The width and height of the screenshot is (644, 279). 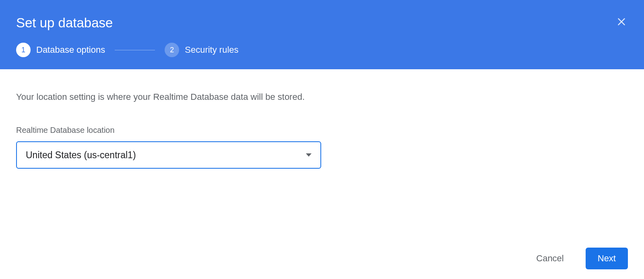 What do you see at coordinates (309, 155) in the screenshot?
I see `caret-down-icon` at bounding box center [309, 155].